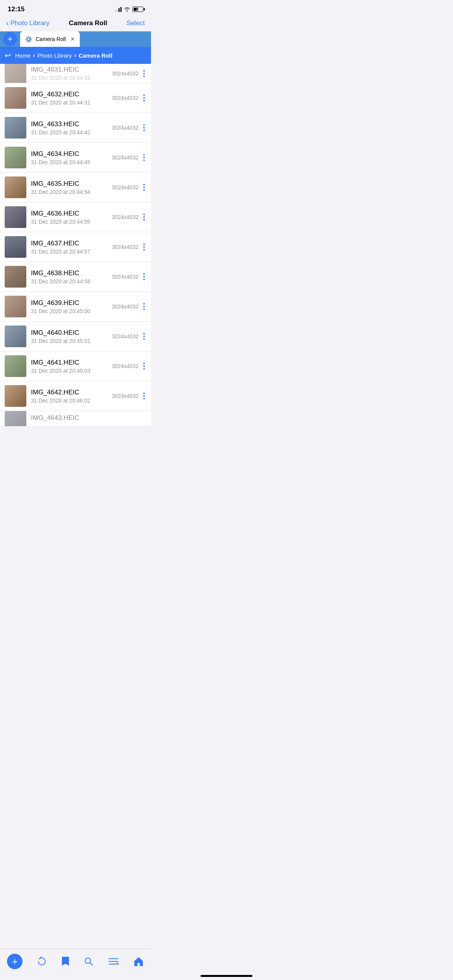 The width and height of the screenshot is (453, 980). What do you see at coordinates (71, 307) in the screenshot?
I see `file-info: IMG_4639.HEIC 31 Dec 2020 at 20:45:00` at bounding box center [71, 307].